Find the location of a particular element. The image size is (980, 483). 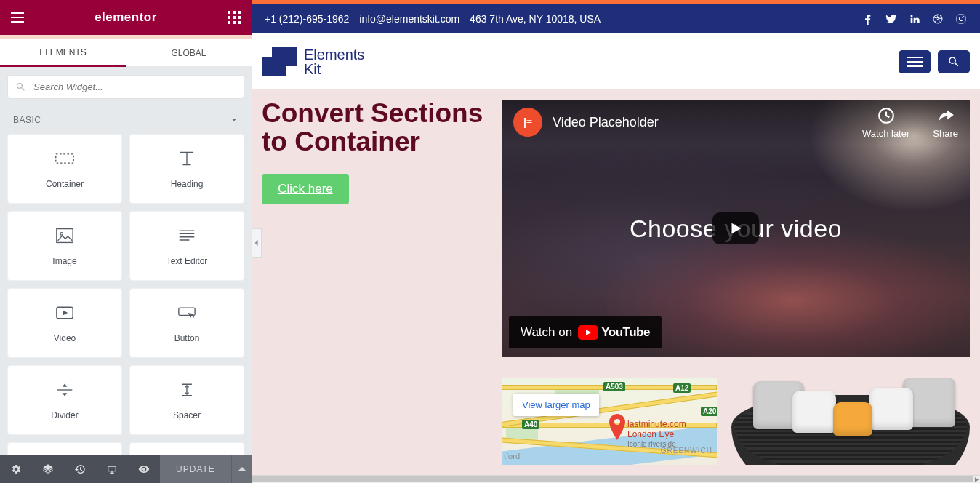

map-pin-icon is located at coordinates (617, 428).